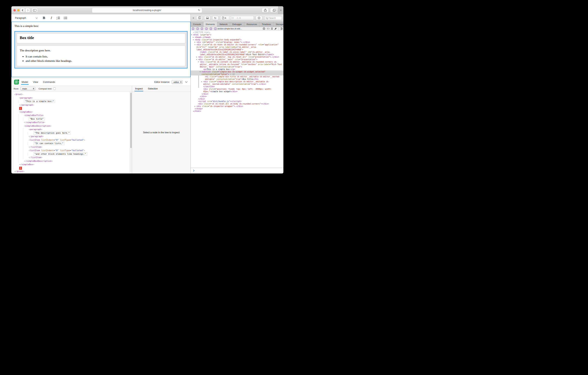 The width and height of the screenshot is (588, 375). Describe the element at coordinates (72, 123) in the screenshot. I see `model-tree-line: </simpleBoxTitle>` at that location.